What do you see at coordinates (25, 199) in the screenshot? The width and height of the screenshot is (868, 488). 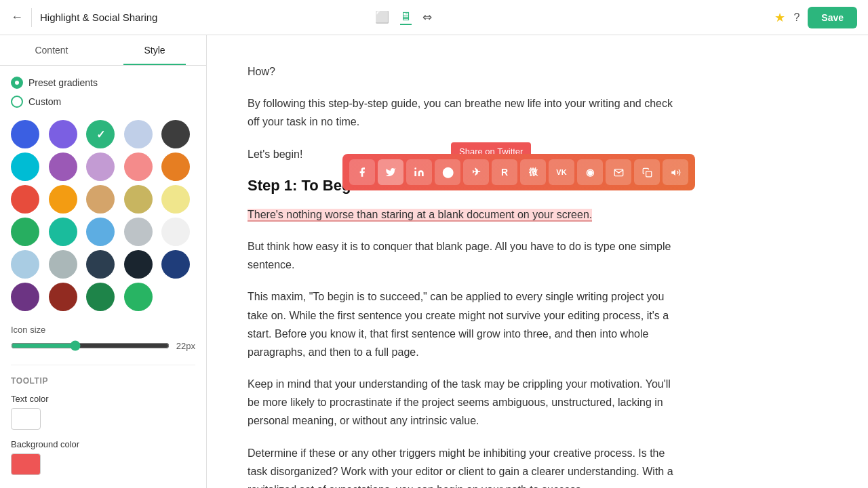 I see `color-swatch-c11` at bounding box center [25, 199].